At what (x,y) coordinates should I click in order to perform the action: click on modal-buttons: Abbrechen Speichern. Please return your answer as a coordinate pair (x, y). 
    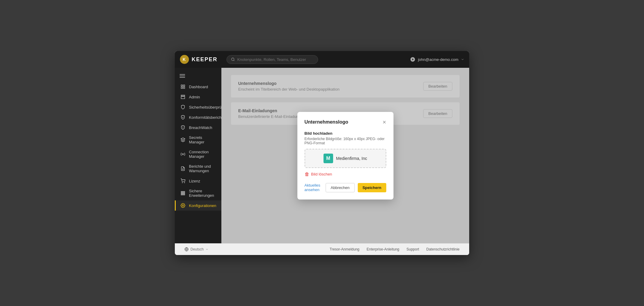
    Looking at the image, I should click on (356, 188).